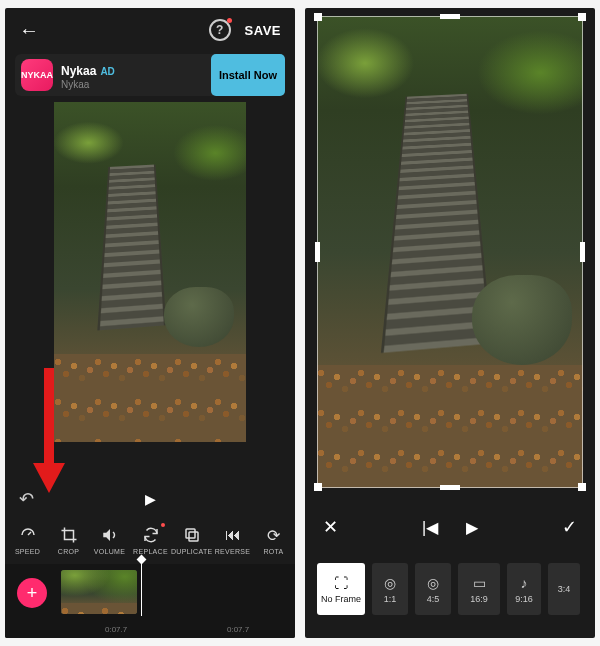  What do you see at coordinates (582, 252) in the screenshot?
I see `crop-handle-r` at bounding box center [582, 252].